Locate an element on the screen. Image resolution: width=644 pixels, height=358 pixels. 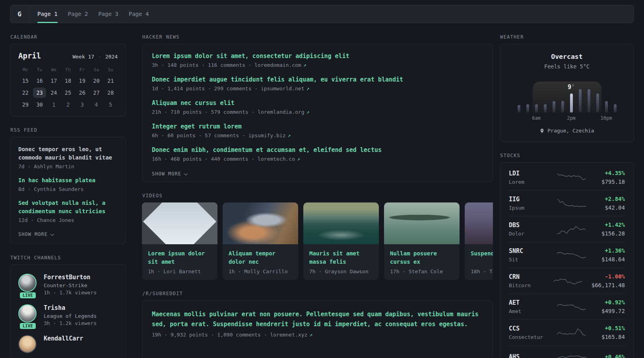
stock-name: Lorem is located at coordinates (529, 182).